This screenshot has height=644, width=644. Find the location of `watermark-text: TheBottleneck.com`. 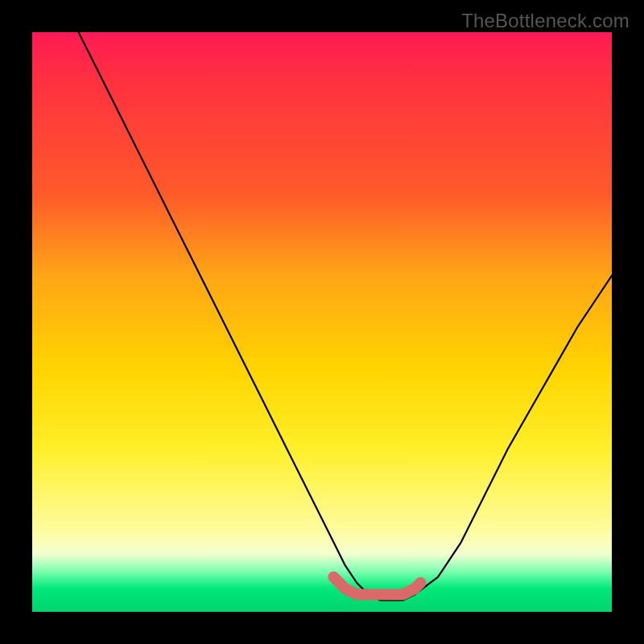

watermark-text: TheBottleneck.com is located at coordinates (546, 21).